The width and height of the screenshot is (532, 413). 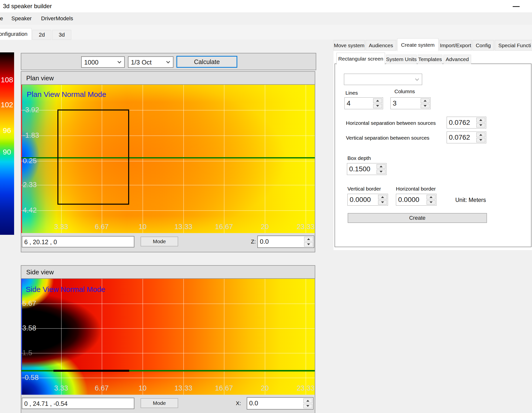 What do you see at coordinates (483, 45) in the screenshot?
I see `tab-config: Config` at bounding box center [483, 45].